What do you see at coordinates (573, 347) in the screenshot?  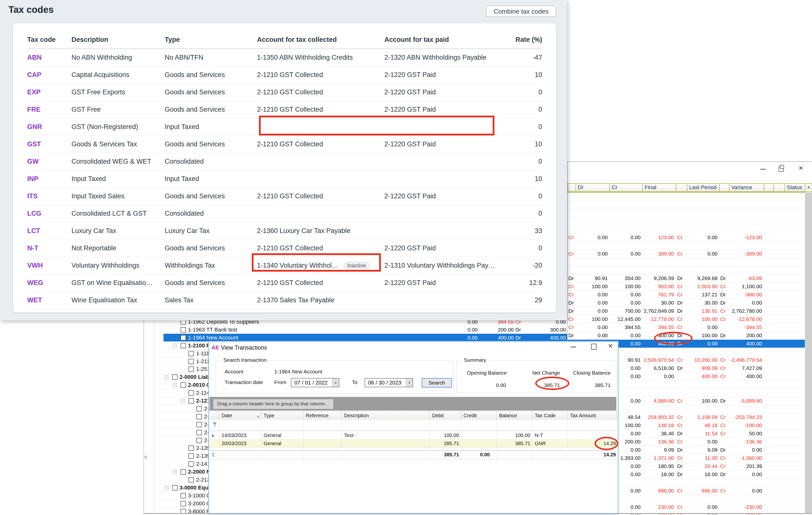 I see `dialog-minimize-button` at bounding box center [573, 347].